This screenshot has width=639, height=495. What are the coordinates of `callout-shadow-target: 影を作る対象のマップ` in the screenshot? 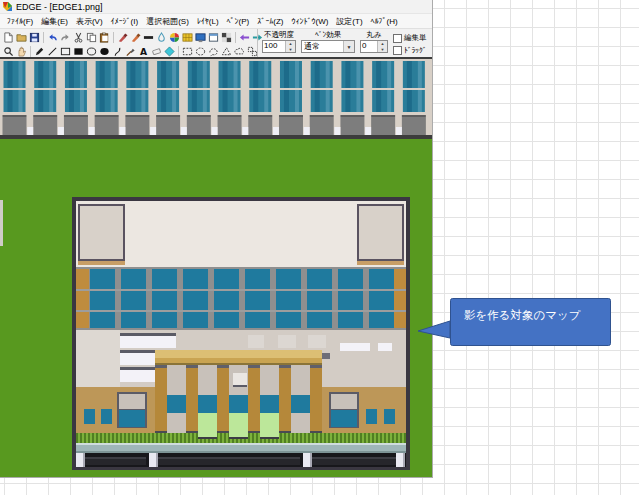 It's located at (515, 324).